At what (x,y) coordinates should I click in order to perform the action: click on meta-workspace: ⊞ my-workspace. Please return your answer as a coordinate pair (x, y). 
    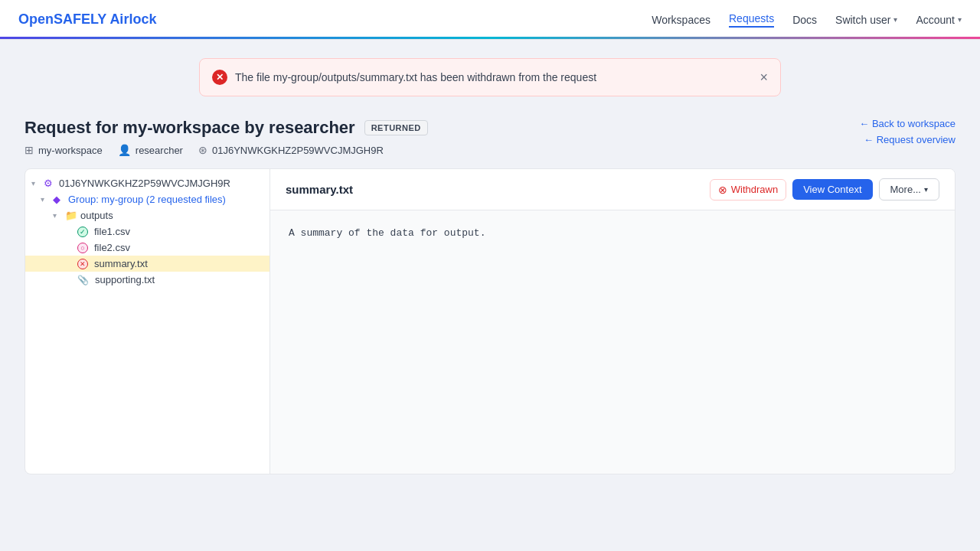
    Looking at the image, I should click on (64, 150).